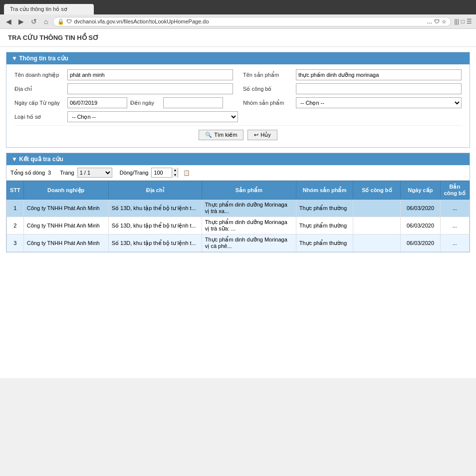 This screenshot has height=476, width=476. What do you see at coordinates (238, 159) in the screenshot?
I see `results-section-header: ▼ Kết quả tra cứu` at bounding box center [238, 159].